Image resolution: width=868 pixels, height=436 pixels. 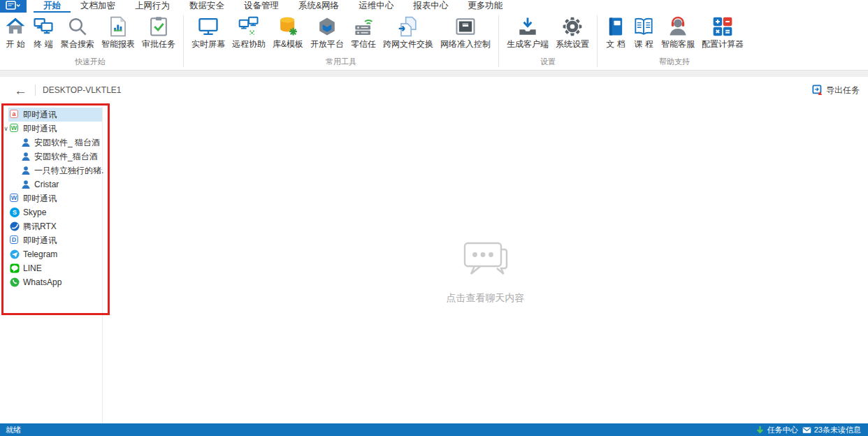 I want to click on sidebar-item: LINE, so click(x=51, y=268).